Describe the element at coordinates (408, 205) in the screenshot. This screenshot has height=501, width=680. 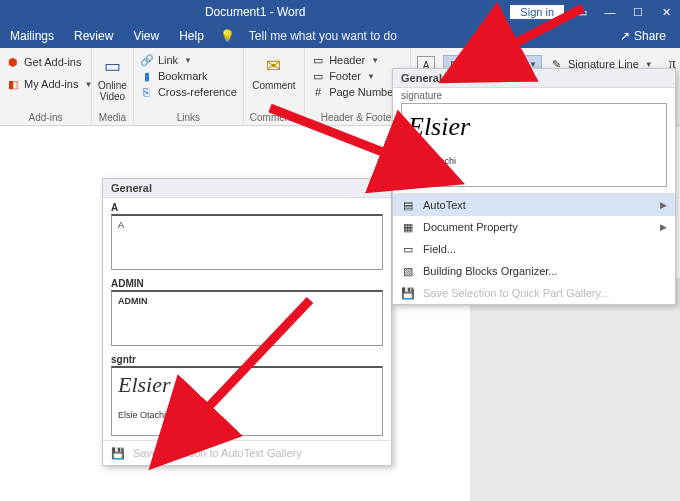
I see `autotext-icon: ▤` at that location.